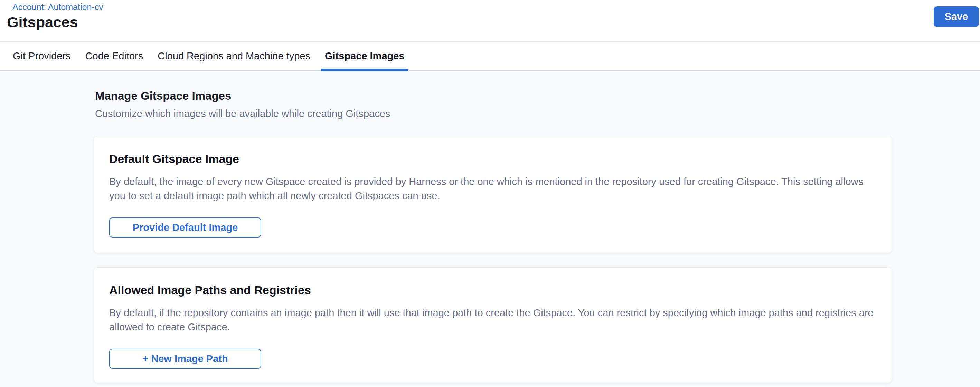 This screenshot has width=980, height=387. I want to click on account-breadcrumb-link: Account: Automation-cv, so click(58, 7).